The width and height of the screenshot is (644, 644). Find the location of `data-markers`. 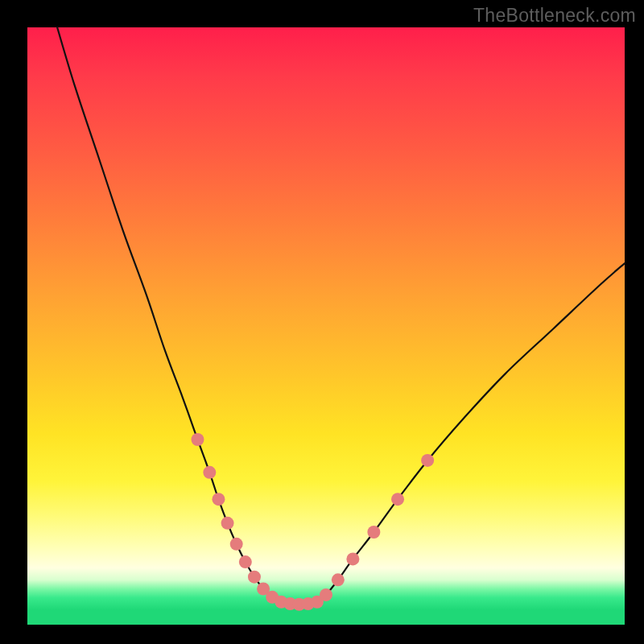

data-markers is located at coordinates (312, 522).